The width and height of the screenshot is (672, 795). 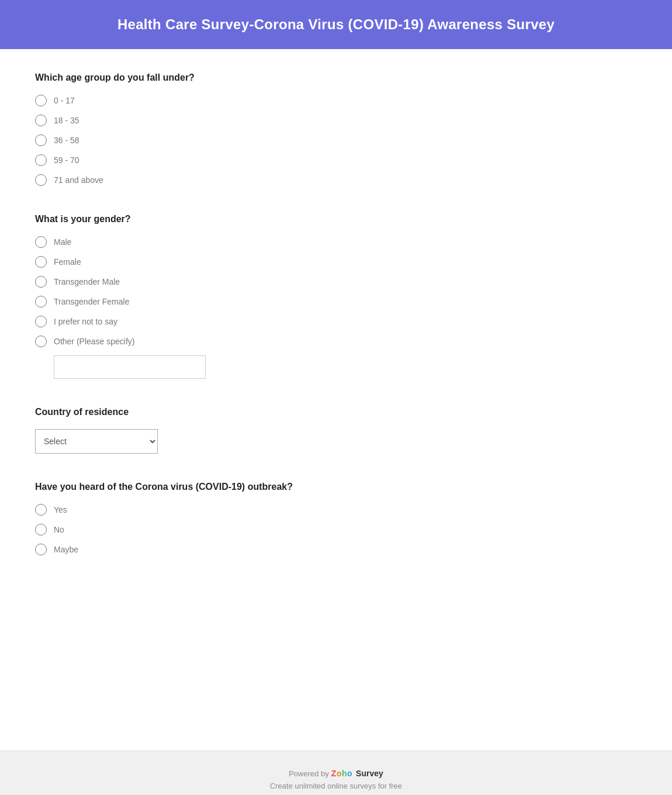 What do you see at coordinates (63, 242) in the screenshot?
I see `gender-label-male: Male` at bounding box center [63, 242].